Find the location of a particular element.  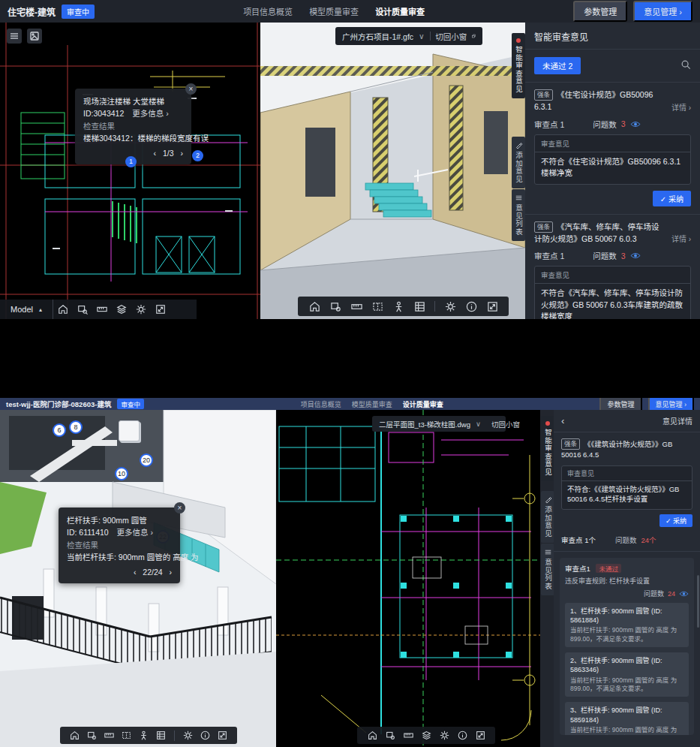

params-manage-button: 参数管理 is located at coordinates (600, 11).